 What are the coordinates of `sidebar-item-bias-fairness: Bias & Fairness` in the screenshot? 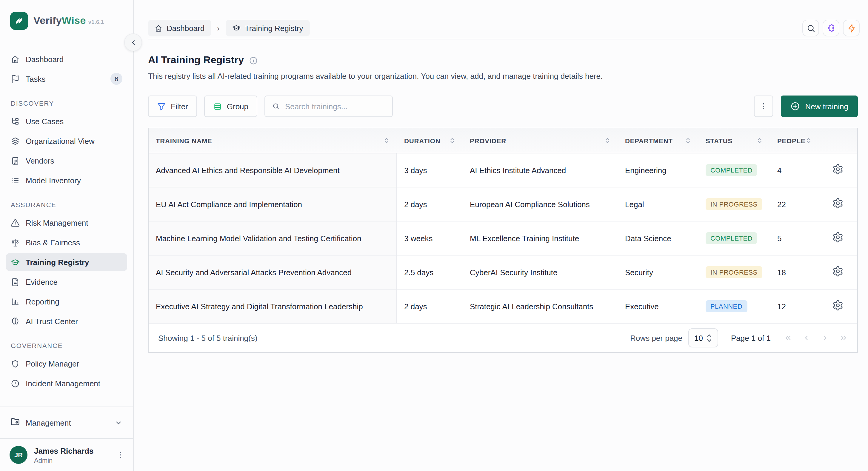 It's located at (67, 243).